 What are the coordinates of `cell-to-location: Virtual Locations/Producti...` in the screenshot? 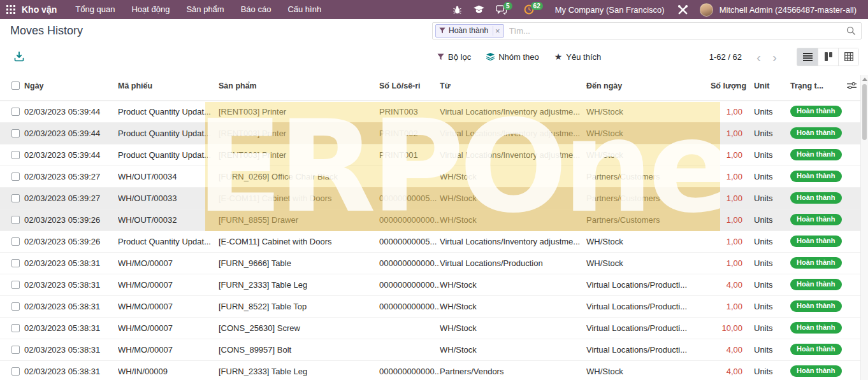 It's located at (649, 285).